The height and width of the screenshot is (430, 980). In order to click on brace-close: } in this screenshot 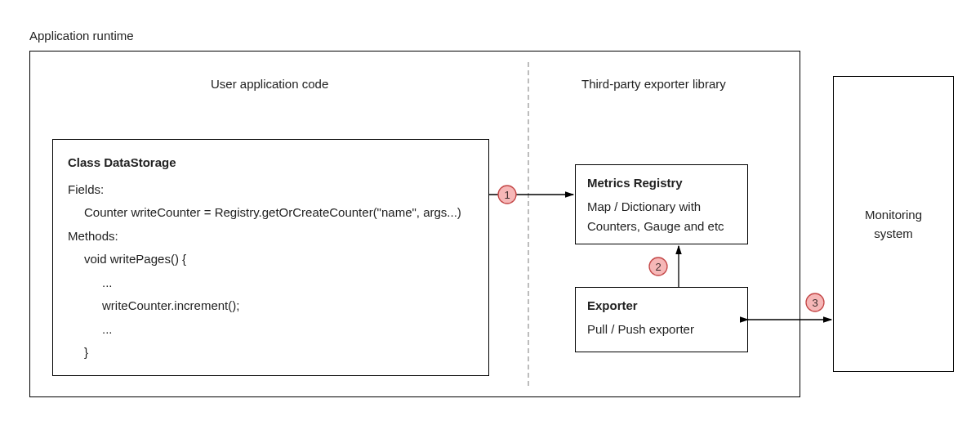, I will do `click(271, 353)`.